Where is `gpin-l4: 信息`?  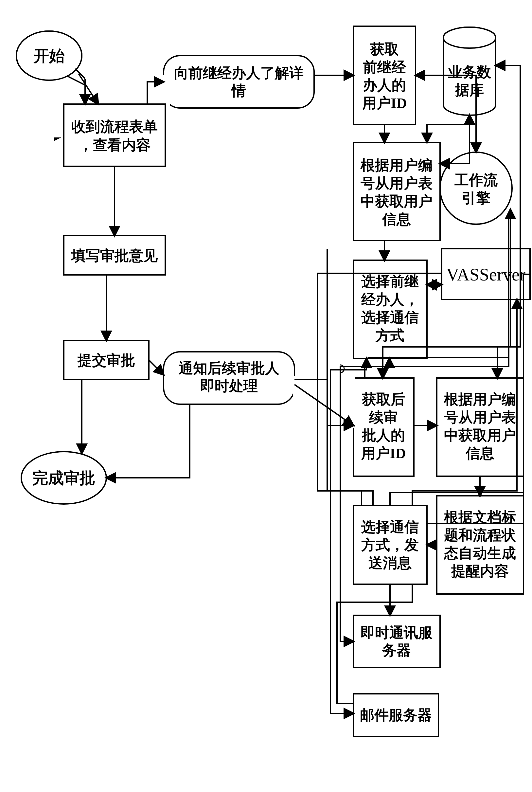
gpin-l4: 信息 is located at coordinates (396, 219).